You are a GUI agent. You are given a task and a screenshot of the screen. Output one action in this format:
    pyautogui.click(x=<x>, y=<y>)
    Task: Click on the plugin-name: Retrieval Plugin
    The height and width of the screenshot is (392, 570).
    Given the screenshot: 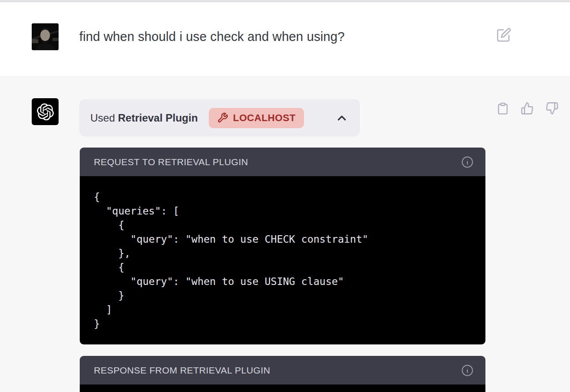 What is the action you would take?
    pyautogui.click(x=158, y=118)
    